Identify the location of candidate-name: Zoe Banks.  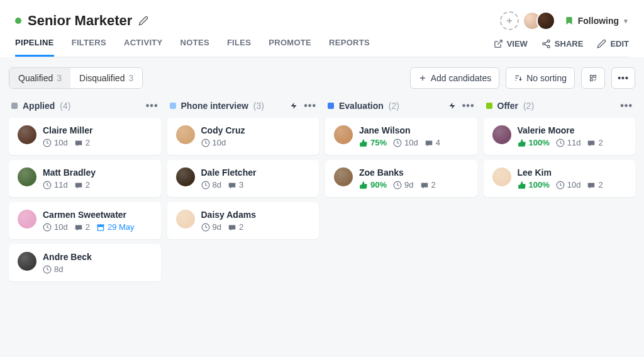
(414, 173).